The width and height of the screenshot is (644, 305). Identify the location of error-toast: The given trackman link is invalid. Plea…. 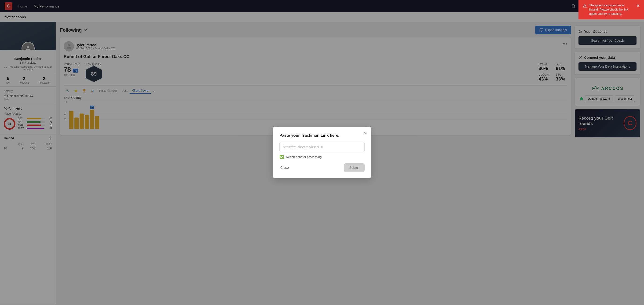
(611, 10).